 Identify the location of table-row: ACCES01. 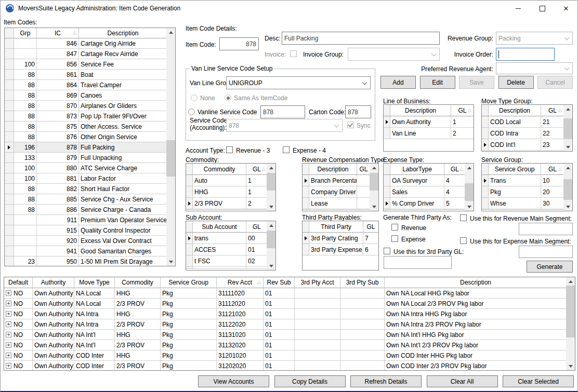
(227, 250).